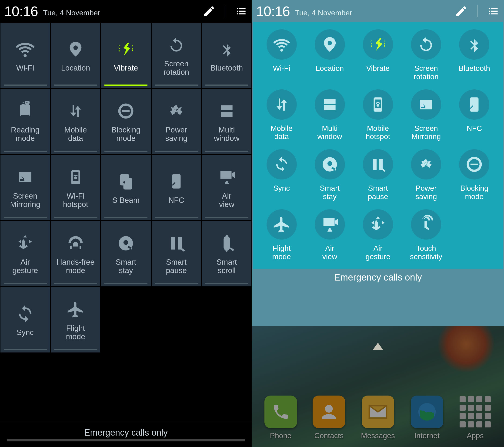 This screenshot has width=504, height=447. I want to click on toggle-label: Air view, so click(227, 200).